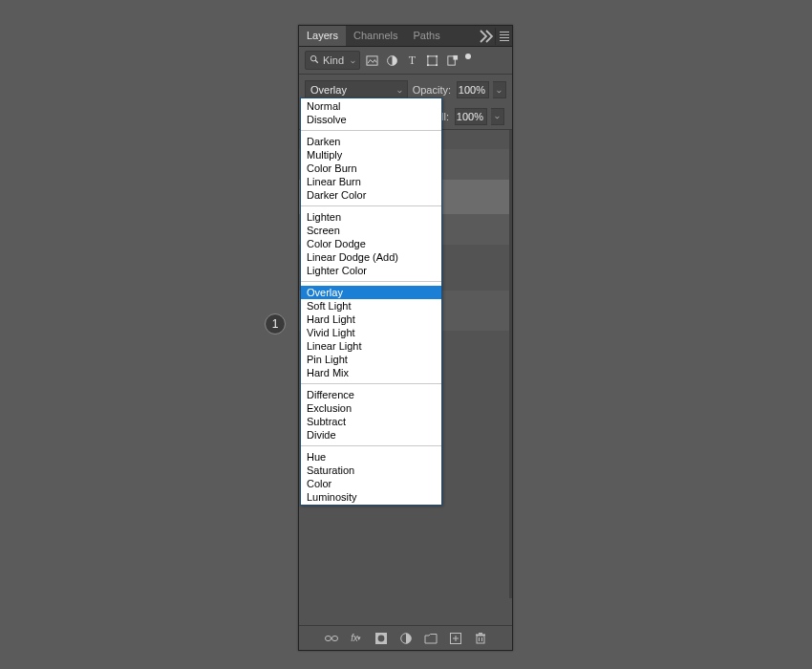  Describe the element at coordinates (432, 61) in the screenshot. I see `filter-shape-icon` at that location.